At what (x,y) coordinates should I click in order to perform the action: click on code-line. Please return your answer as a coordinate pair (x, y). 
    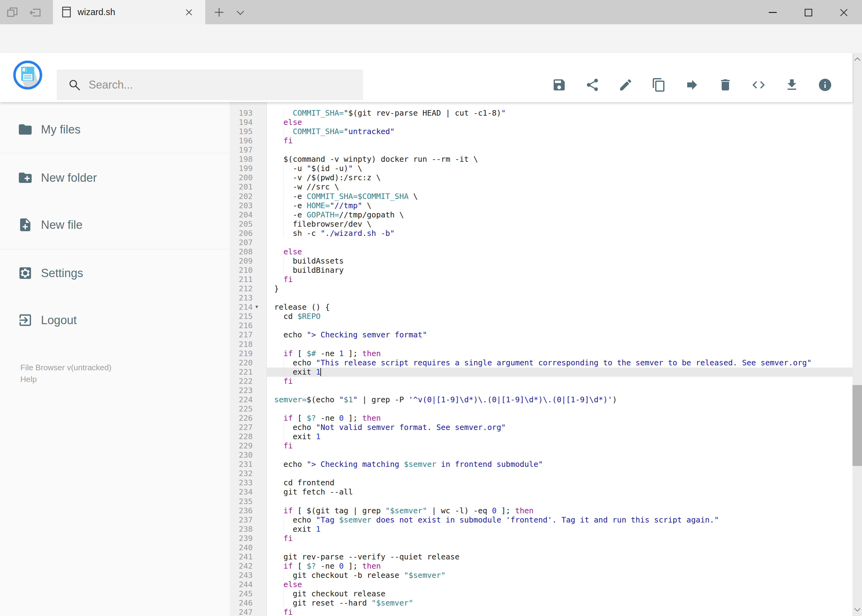
    Looking at the image, I should click on (541, 105).